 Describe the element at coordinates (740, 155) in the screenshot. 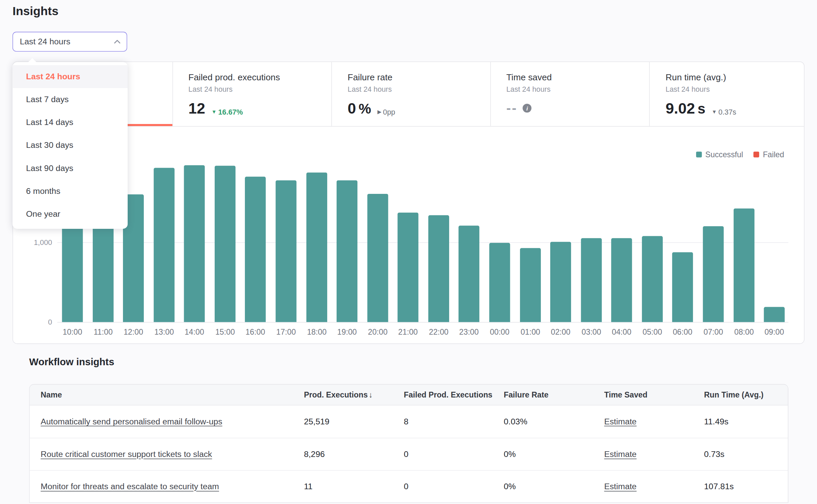

I see `chart-legend: Successful Failed` at that location.